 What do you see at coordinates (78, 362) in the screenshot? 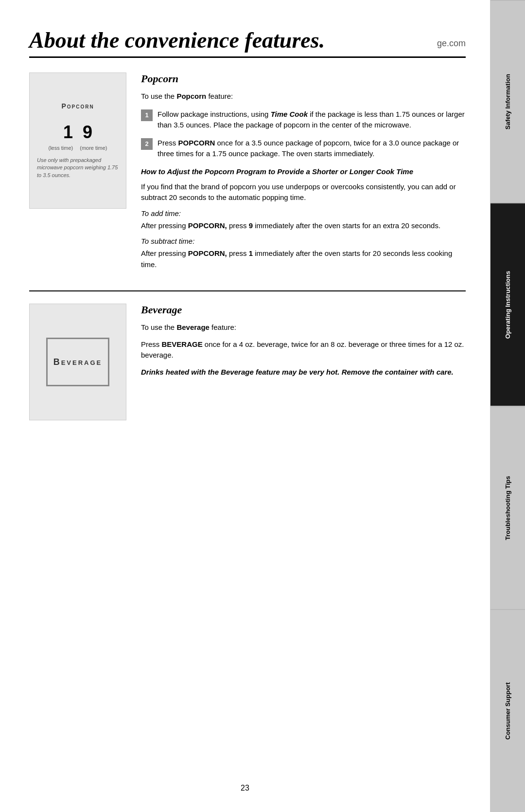
I see `beverage-image-label: Beverage` at bounding box center [78, 362].